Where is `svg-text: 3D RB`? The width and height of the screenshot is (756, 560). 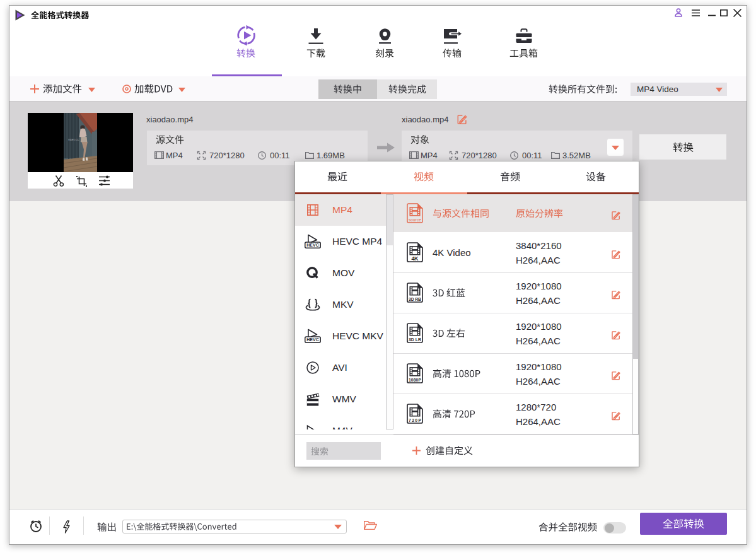
svg-text: 3D RB is located at coordinates (415, 299).